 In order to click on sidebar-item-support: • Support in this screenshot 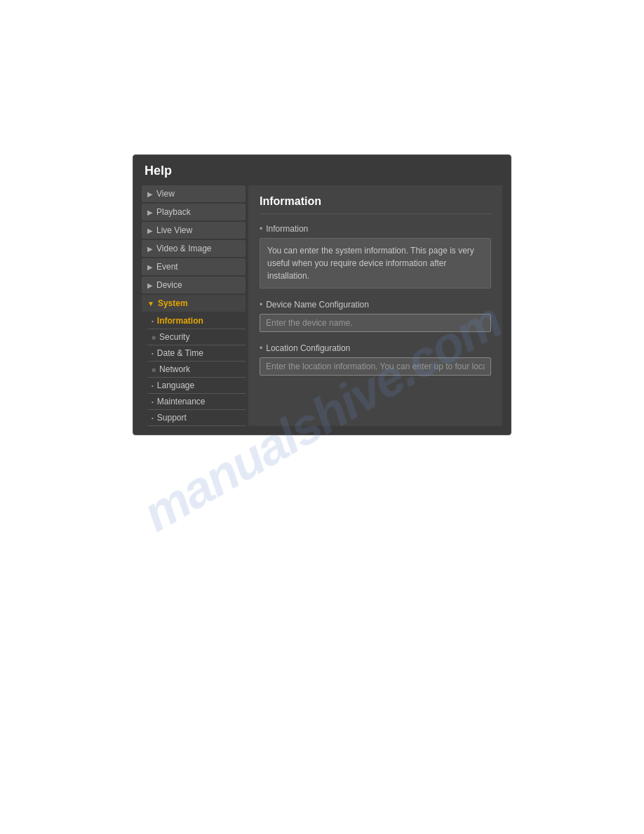, I will do `click(196, 418)`.